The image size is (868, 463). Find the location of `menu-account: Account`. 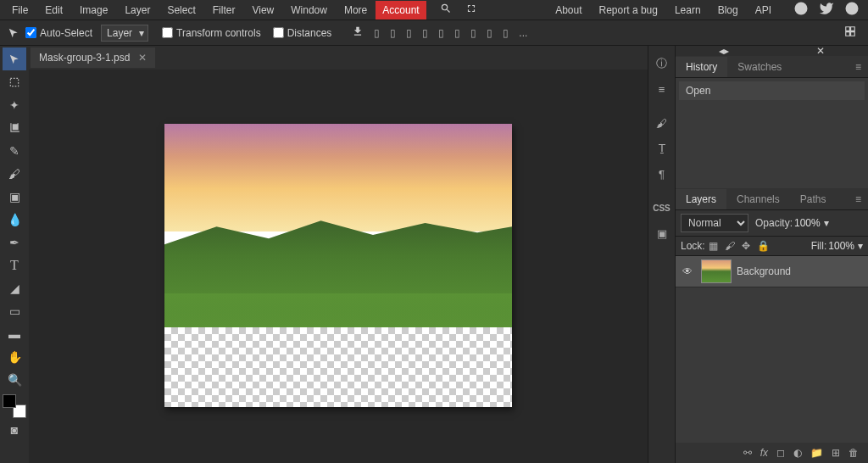

menu-account: Account is located at coordinates (400, 10).